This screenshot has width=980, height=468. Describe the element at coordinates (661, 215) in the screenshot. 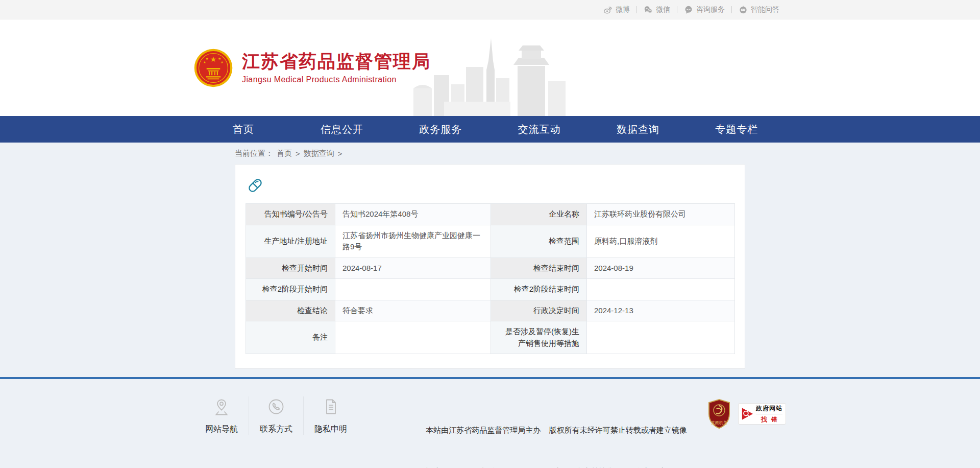

I see `field-value: 江苏联环药业股份有限公司` at that location.